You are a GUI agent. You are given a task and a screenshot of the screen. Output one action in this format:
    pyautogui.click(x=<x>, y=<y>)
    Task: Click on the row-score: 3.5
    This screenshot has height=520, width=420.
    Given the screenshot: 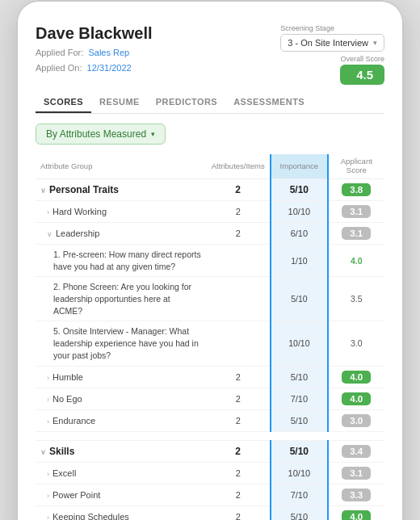 What is the action you would take?
    pyautogui.click(x=356, y=299)
    